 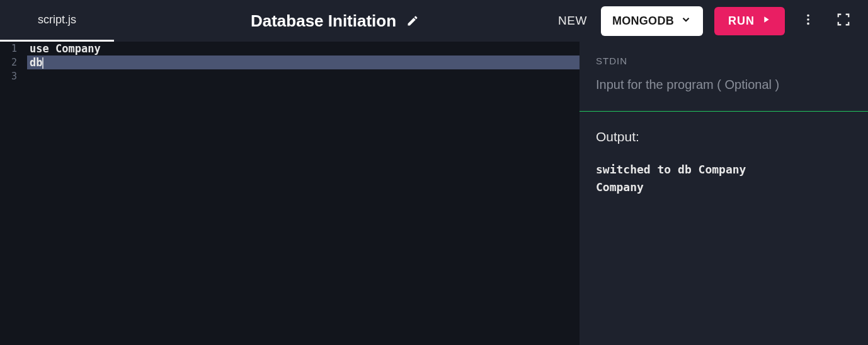 I want to click on output-label: Output:, so click(x=724, y=137).